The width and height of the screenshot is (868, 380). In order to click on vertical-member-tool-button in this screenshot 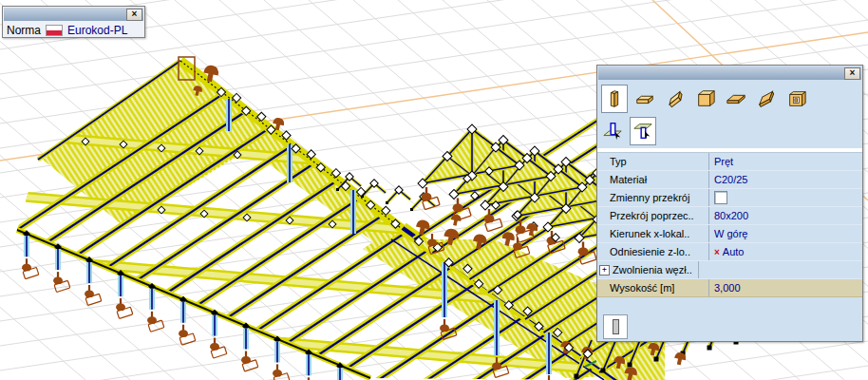, I will do `click(615, 327)`.